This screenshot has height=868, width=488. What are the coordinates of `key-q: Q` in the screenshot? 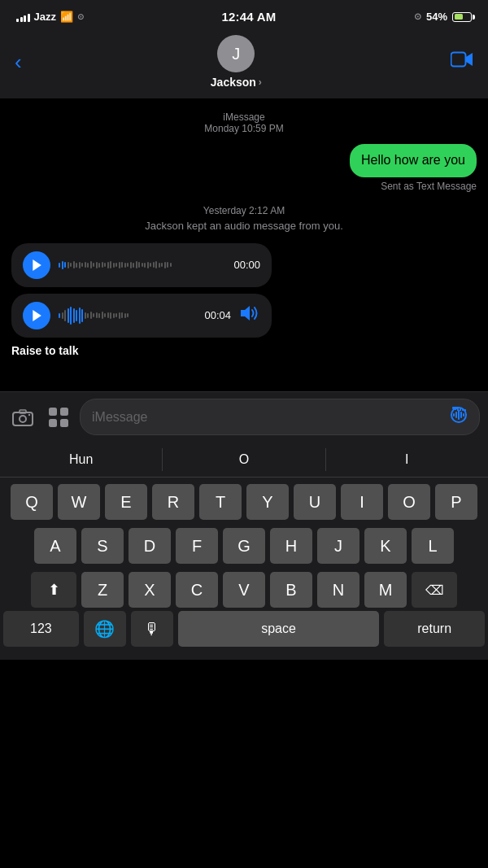 It's located at (32, 502).